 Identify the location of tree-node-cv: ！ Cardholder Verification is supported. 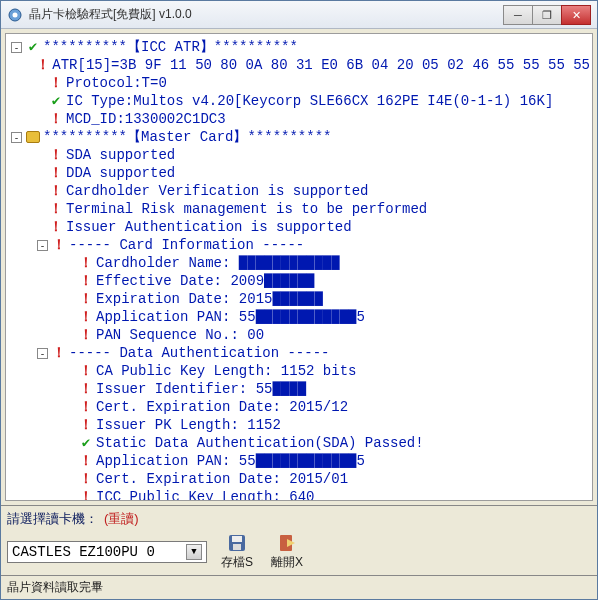
(299, 191).